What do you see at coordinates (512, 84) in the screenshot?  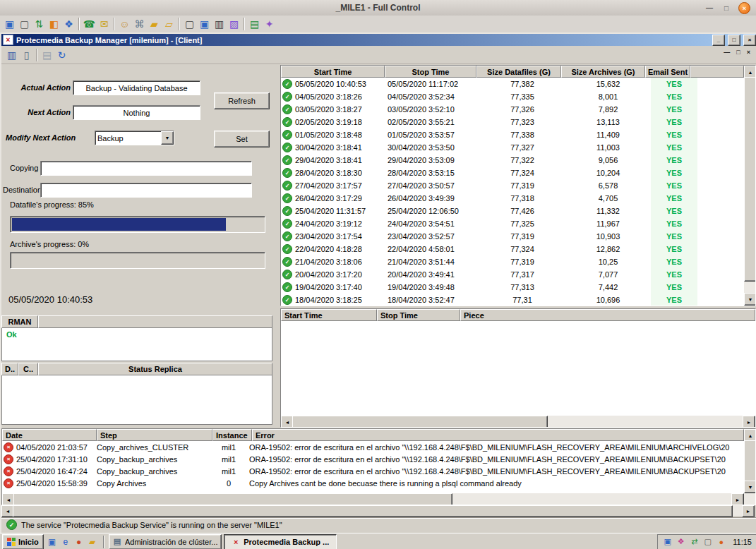 I see `backup-row: ✓05/05/2020 10:40:5305/05/2020 11:17:027…` at bounding box center [512, 84].